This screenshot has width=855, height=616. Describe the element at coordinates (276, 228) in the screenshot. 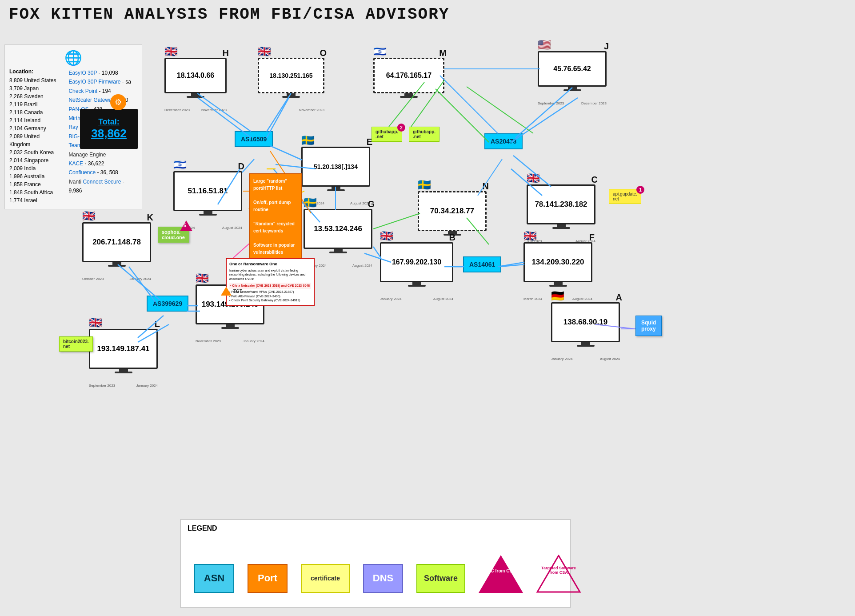

I see `port-action-3: "Random" recycled cert keywords` at that location.